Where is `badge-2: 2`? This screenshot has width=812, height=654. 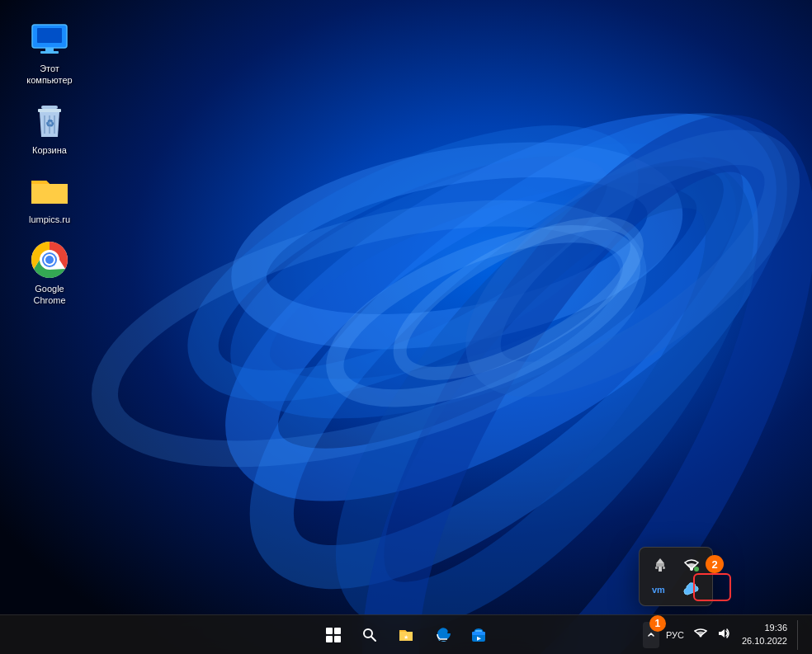
badge-2: 2 is located at coordinates (715, 564).